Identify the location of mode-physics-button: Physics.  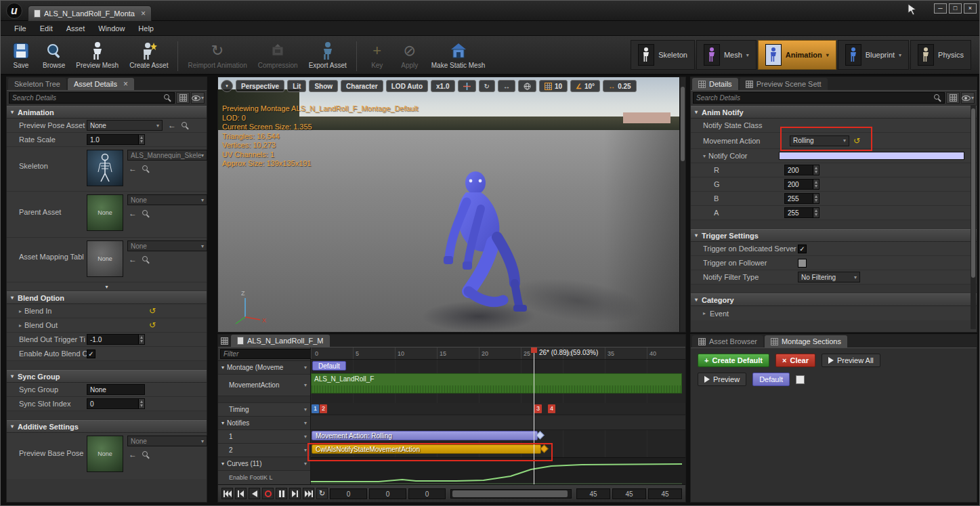
(941, 55).